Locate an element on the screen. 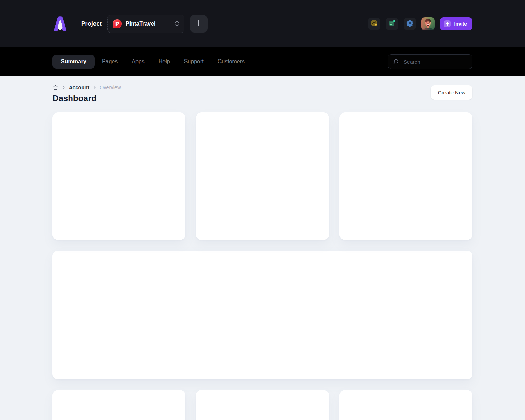  create-new-button: Create New is located at coordinates (451, 92).